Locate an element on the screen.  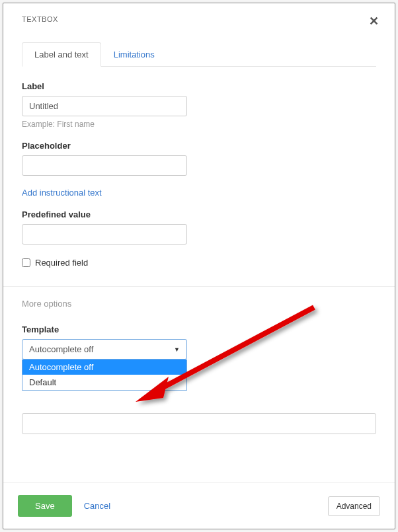
predefined-group: Predefined value is located at coordinates (199, 227).